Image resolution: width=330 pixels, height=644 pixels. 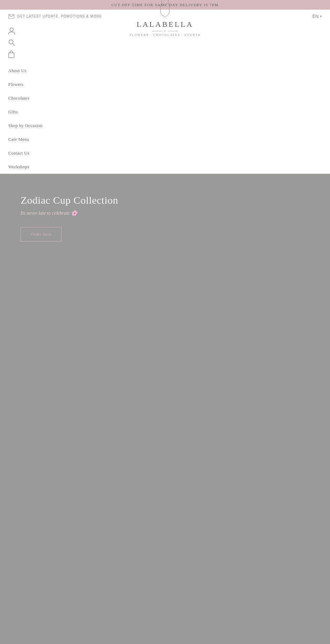 I want to click on logo-name: LALABELLA, so click(x=165, y=24).